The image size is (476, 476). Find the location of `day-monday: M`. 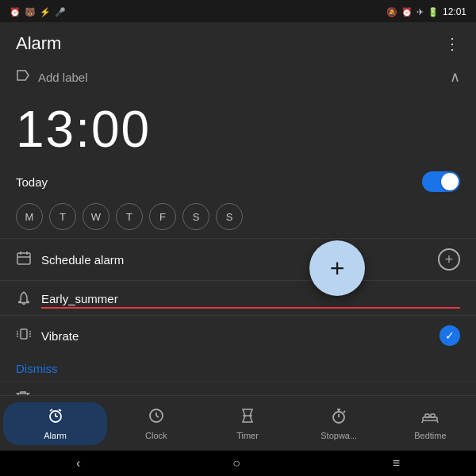

day-monday: M is located at coordinates (29, 217).